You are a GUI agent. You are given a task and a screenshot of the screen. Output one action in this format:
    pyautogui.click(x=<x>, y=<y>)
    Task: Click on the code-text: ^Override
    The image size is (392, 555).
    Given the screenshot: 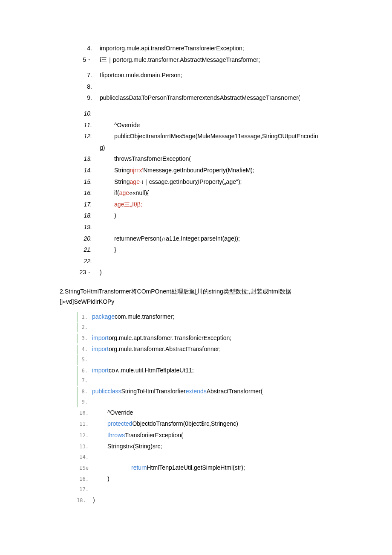 What is the action you would take?
    pyautogui.click(x=120, y=125)
    